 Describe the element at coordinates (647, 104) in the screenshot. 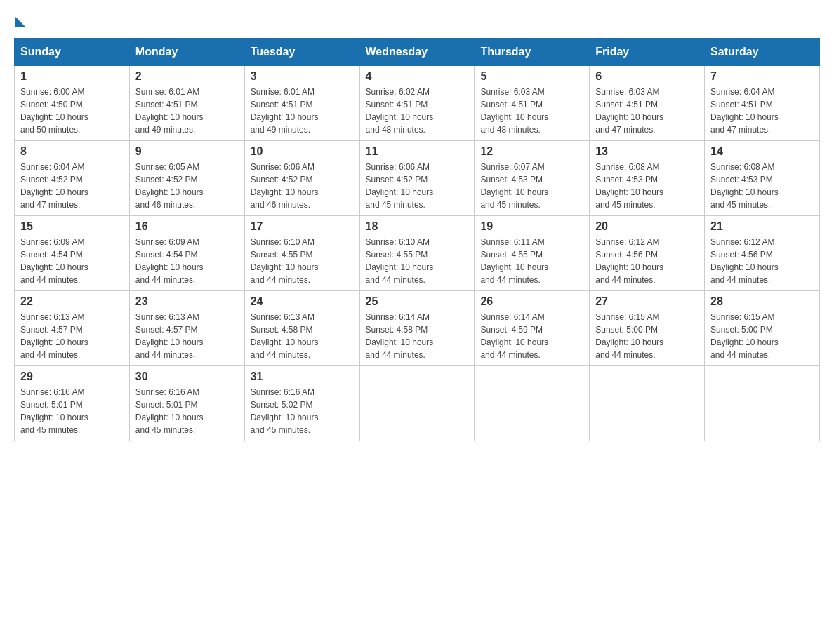

I see `calendar-cell: 6 Sunrise: 6:03 AMSunset: 4:51 PMDayligh…` at that location.